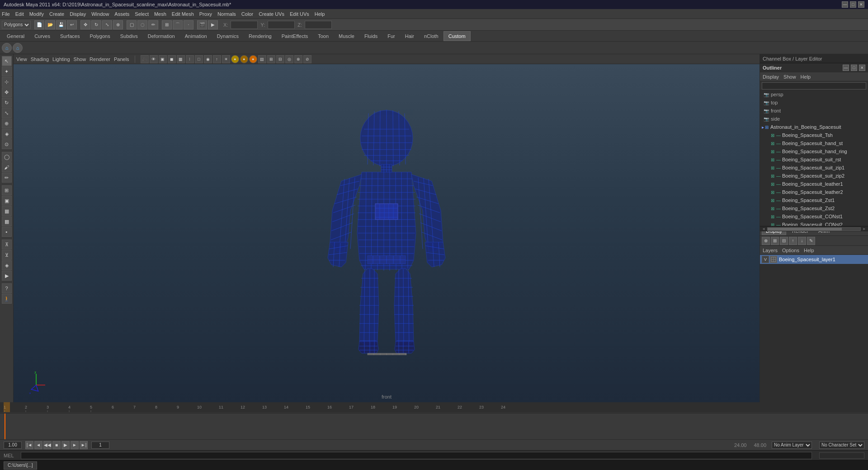 This screenshot has width=868, height=470. What do you see at coordinates (20, 465) in the screenshot?
I see `taskbar-maya-item: C:\Users\[...]` at bounding box center [20, 465].